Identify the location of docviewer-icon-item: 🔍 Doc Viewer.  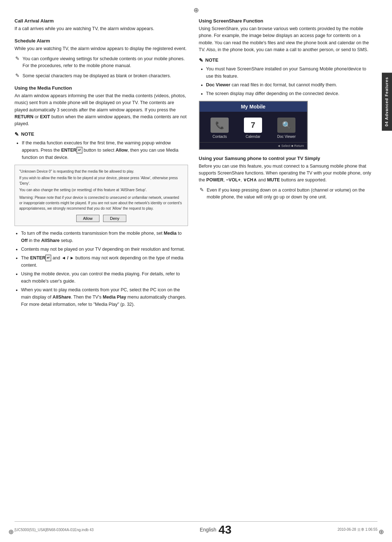
(287, 128).